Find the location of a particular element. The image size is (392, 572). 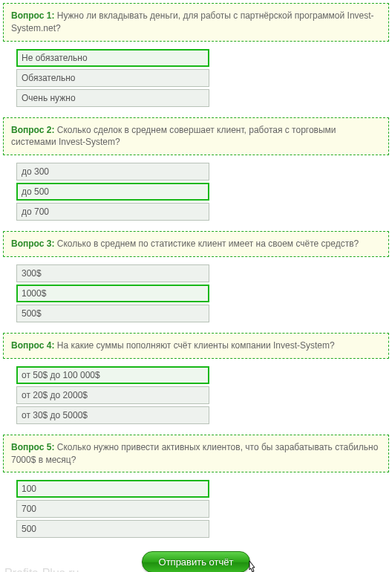

answer-option: 700 is located at coordinates (113, 509).